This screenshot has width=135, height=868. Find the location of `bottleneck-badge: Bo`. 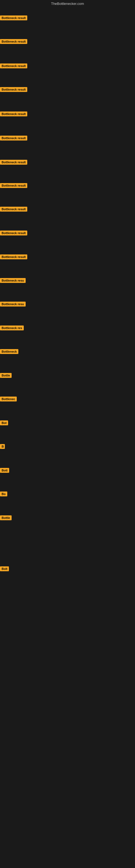

bottleneck-badge: Bo is located at coordinates (4, 494).